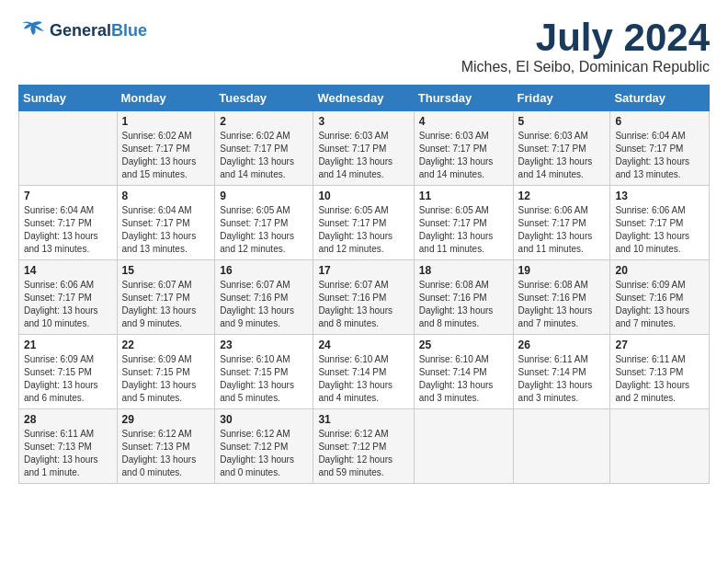 The height and width of the screenshot is (563, 728). What do you see at coordinates (463, 270) in the screenshot?
I see `day-number: 18` at bounding box center [463, 270].